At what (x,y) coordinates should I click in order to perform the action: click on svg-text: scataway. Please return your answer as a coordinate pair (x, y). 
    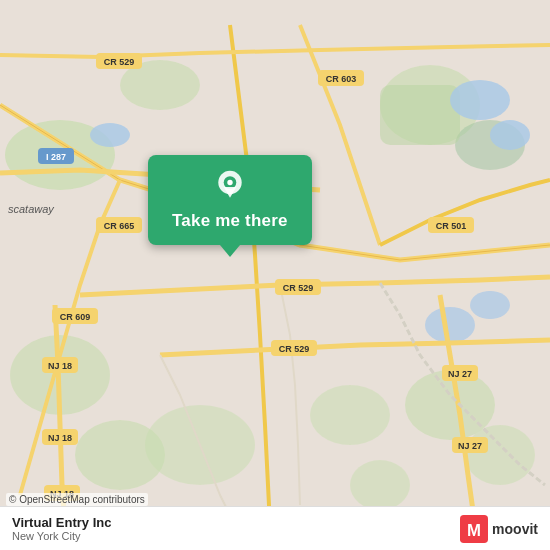
    Looking at the image, I should click on (32, 209).